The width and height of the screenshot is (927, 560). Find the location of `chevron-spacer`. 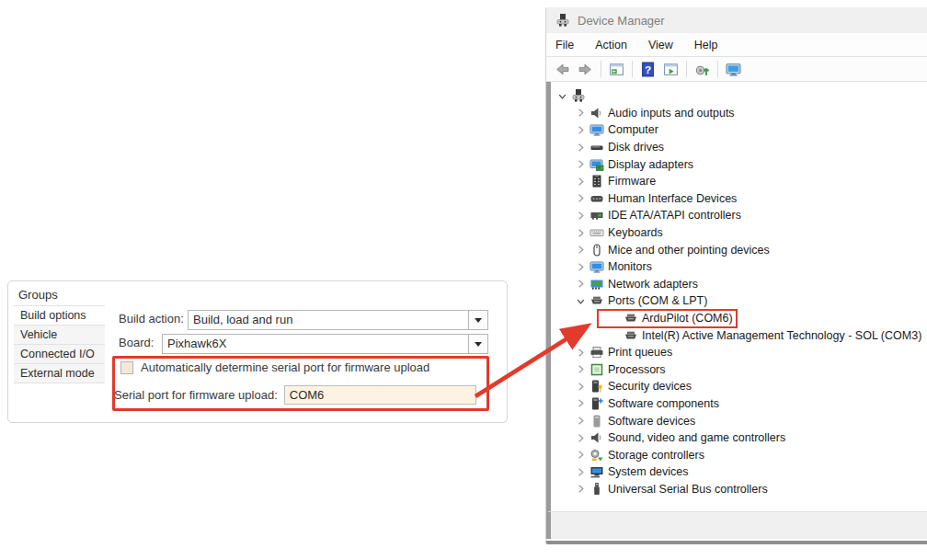

chevron-spacer is located at coordinates (614, 318).